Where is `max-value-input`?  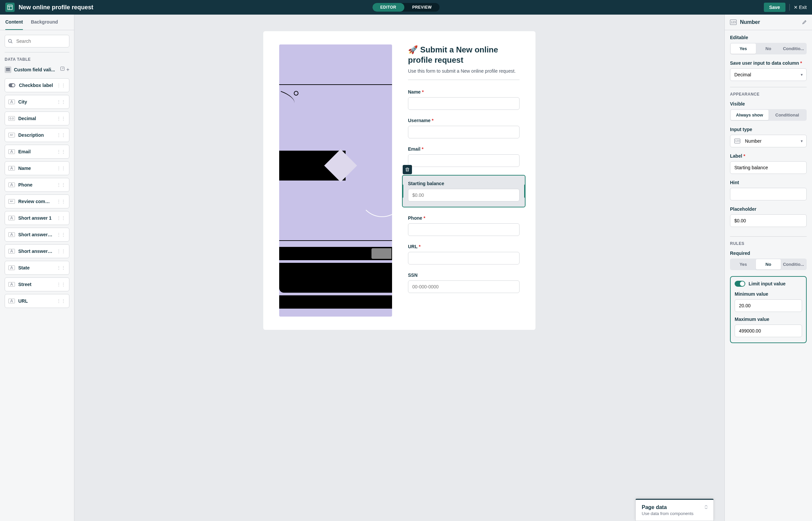
max-value-input is located at coordinates (768, 331).